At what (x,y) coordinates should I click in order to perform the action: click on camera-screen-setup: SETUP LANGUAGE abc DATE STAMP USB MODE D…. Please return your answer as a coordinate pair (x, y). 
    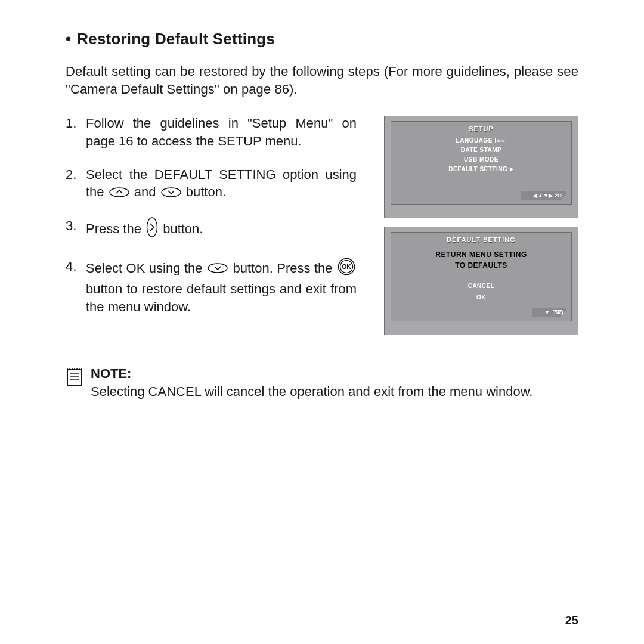
    Looking at the image, I should click on (481, 167).